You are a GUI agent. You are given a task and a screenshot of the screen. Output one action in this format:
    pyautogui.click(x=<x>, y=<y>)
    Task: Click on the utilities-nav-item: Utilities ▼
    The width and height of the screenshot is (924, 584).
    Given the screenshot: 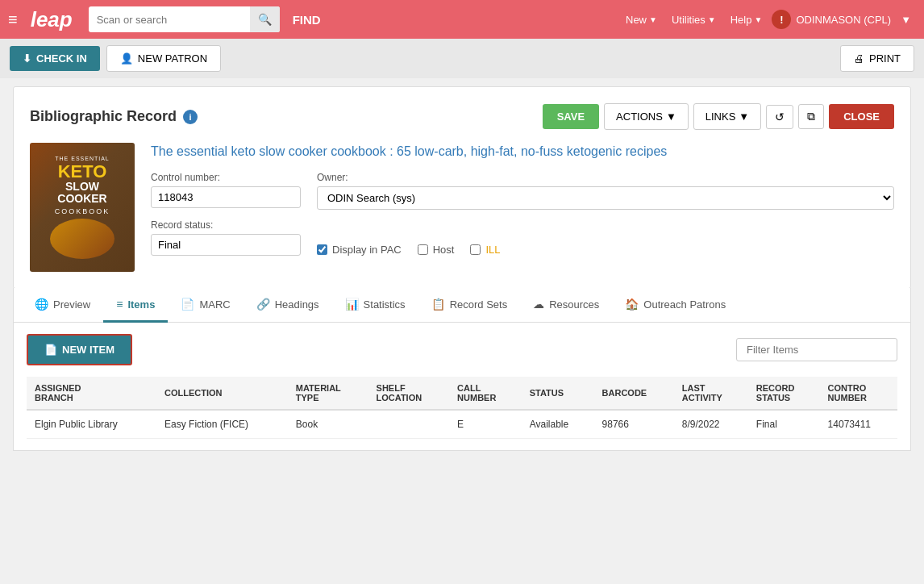 What is the action you would take?
    pyautogui.click(x=693, y=19)
    